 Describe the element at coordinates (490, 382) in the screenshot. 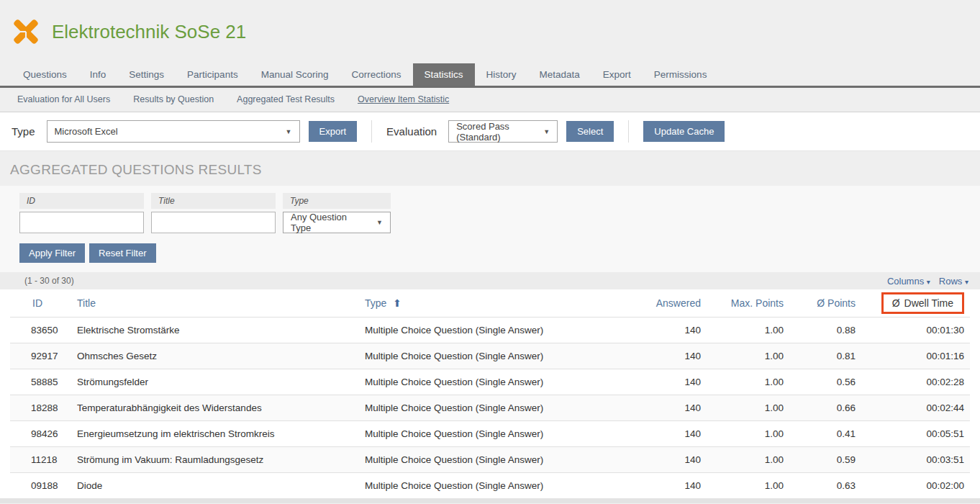

I see `table-row: 58885 Strömungsfelder Multiple Choice Qu…` at that location.